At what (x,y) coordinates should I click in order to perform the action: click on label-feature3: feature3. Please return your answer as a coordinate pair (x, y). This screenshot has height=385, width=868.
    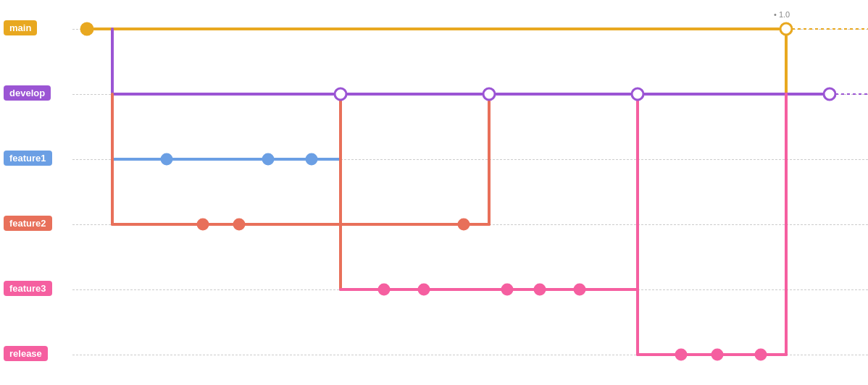
    Looking at the image, I should click on (28, 288).